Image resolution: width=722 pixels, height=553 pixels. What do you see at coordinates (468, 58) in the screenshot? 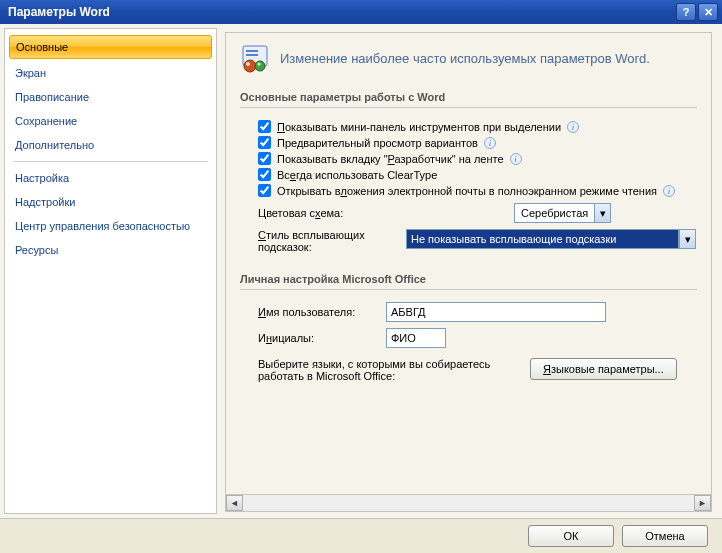
I see `page-header: Изменение наиболее часто используемых па…` at bounding box center [468, 58].